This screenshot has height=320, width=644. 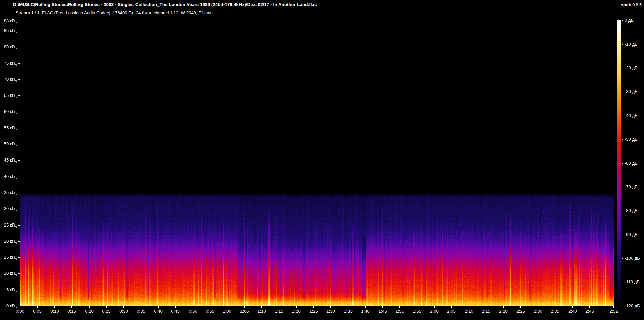 I want to click on db-tick-label: -80 дБ, so click(x=631, y=211).